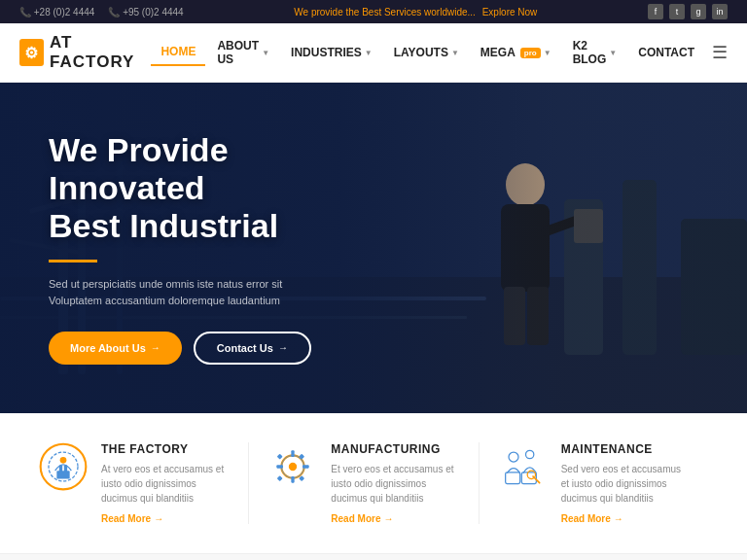 The image size is (747, 560). I want to click on hero-buttons: More About Us → Contact Us →, so click(204, 348).